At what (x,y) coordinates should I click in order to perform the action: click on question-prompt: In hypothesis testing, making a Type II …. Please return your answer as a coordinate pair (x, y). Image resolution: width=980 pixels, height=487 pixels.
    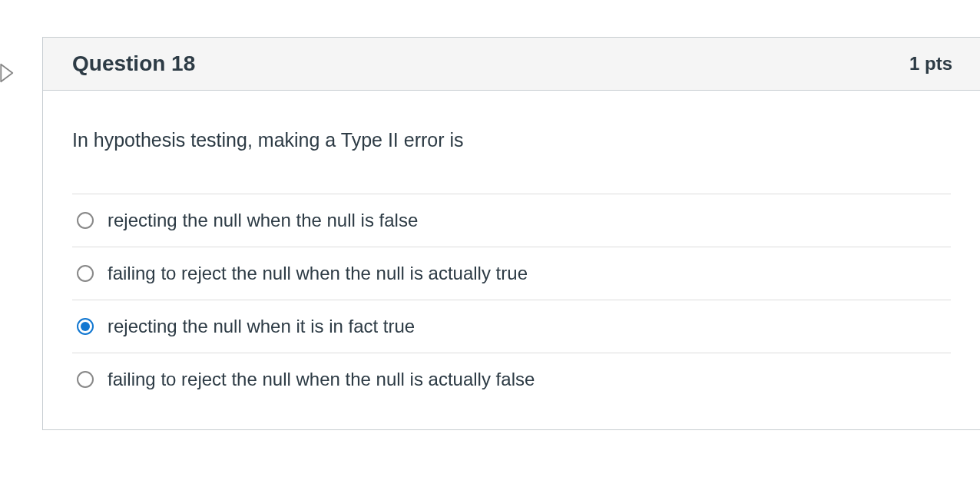
    Looking at the image, I should click on (512, 140).